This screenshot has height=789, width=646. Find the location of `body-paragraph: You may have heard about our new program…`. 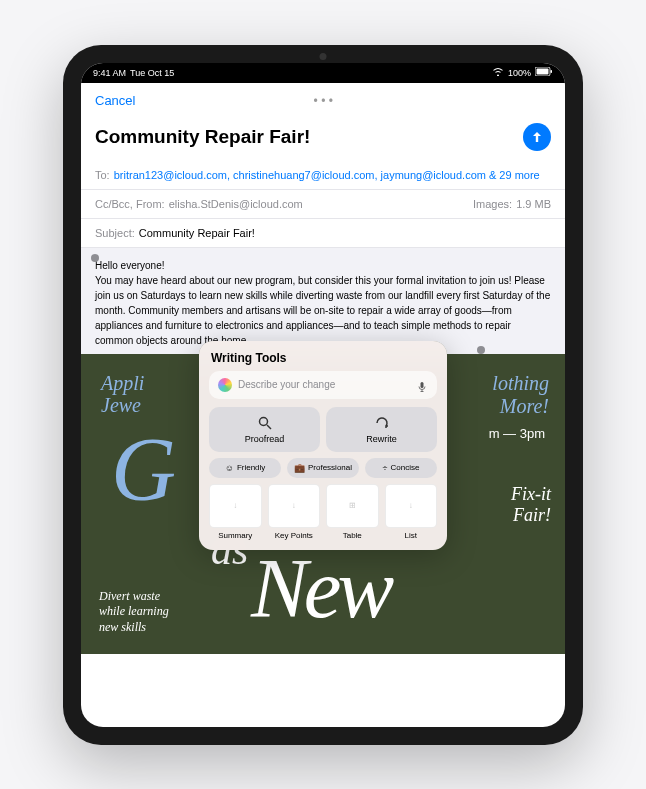

body-paragraph: You may have heard about our new program… is located at coordinates (323, 310).